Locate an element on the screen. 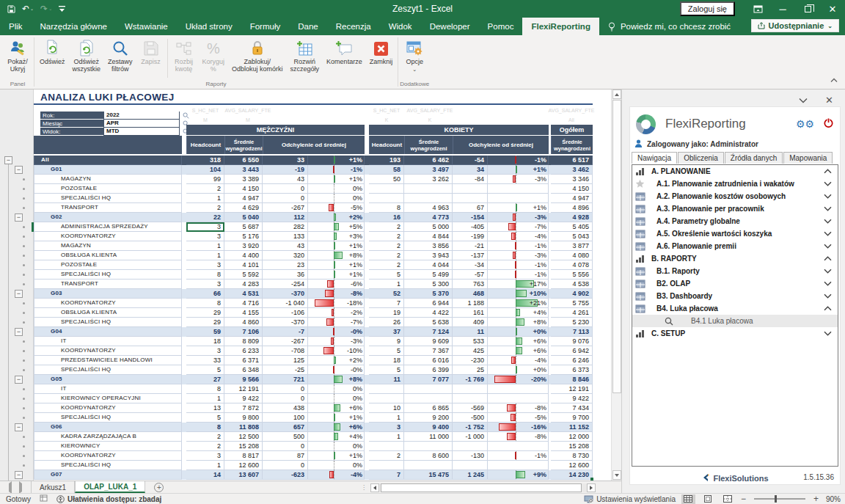 This screenshot has width=845, height=504. cell-men-deviation: -267 is located at coordinates (285, 342).